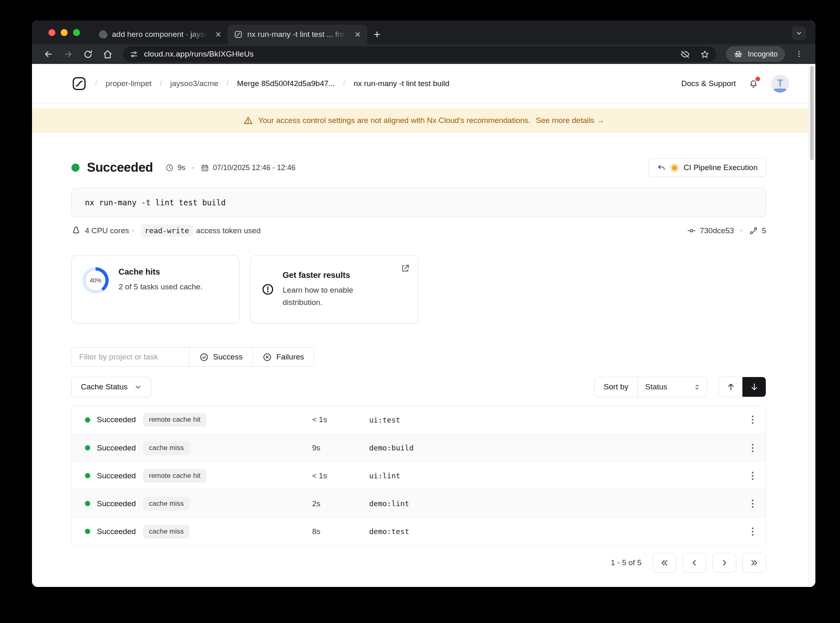  I want to click on filter-bar: Success Failures, so click(419, 357).